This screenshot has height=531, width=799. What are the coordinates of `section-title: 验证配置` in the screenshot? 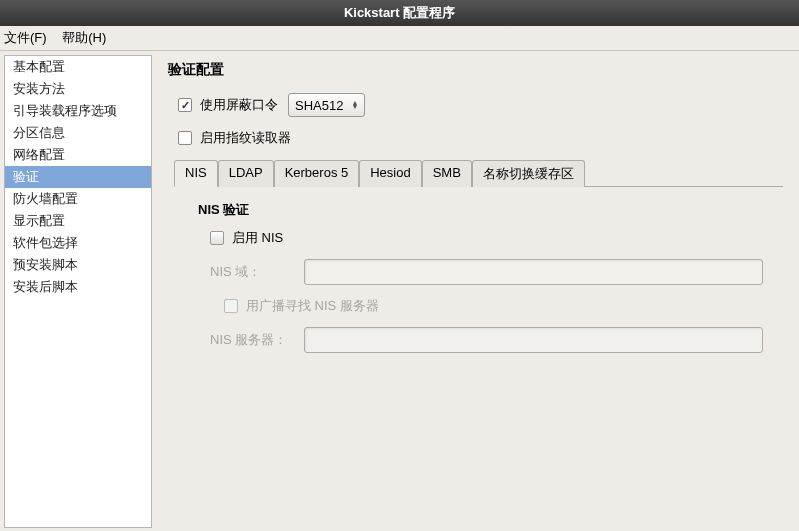 It's located at (476, 70).